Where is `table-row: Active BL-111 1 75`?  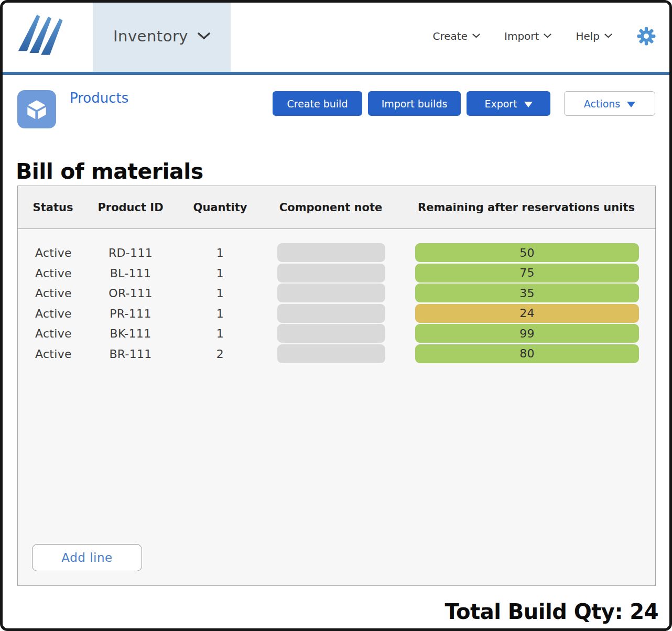 table-row: Active BL-111 1 75 is located at coordinates (337, 274).